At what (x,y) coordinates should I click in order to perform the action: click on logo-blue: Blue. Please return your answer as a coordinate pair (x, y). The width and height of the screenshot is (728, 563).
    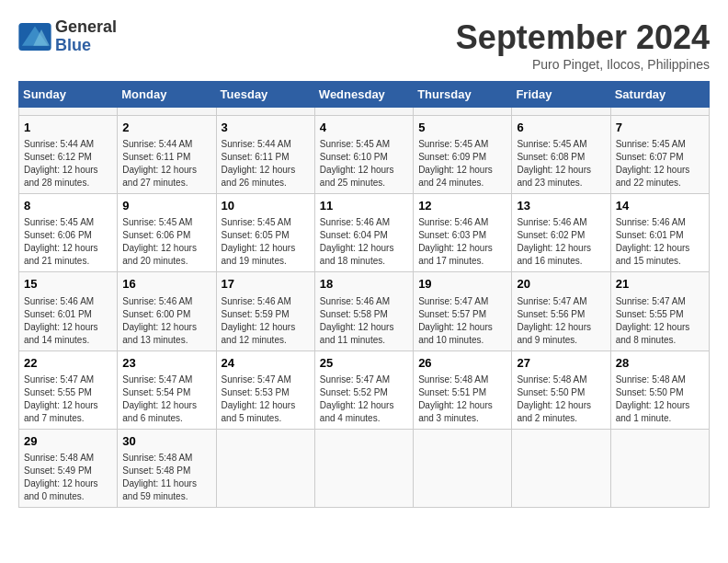
    Looking at the image, I should click on (74, 45).